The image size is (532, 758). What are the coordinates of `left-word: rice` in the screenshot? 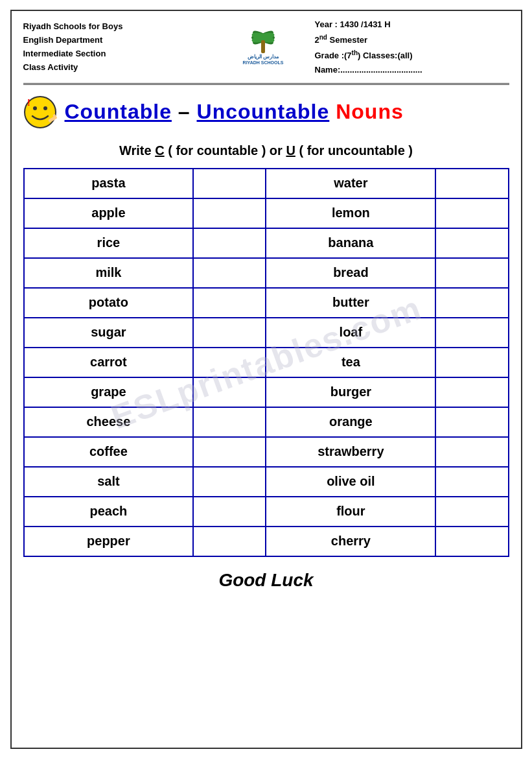 It's located at (109, 243).